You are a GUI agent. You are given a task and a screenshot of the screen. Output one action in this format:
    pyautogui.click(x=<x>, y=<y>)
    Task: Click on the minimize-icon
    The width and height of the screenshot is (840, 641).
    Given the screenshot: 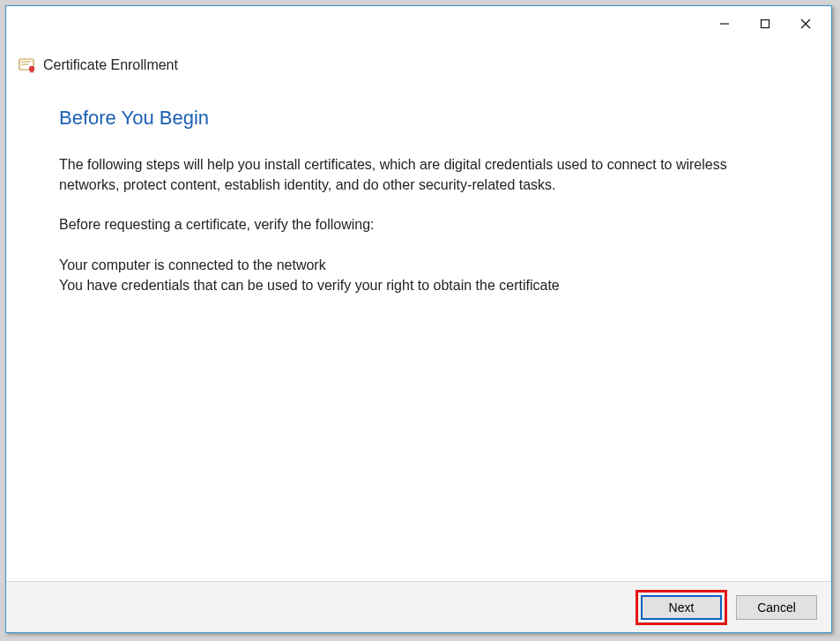 What is the action you would take?
    pyautogui.click(x=725, y=24)
    